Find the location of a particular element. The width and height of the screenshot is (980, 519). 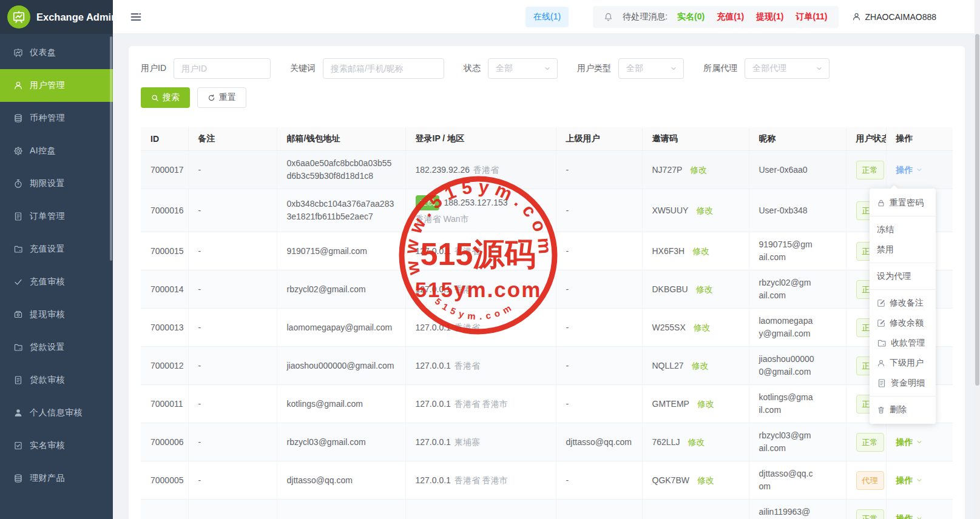

sidebar-item: 仪表盘 is located at coordinates (56, 53).